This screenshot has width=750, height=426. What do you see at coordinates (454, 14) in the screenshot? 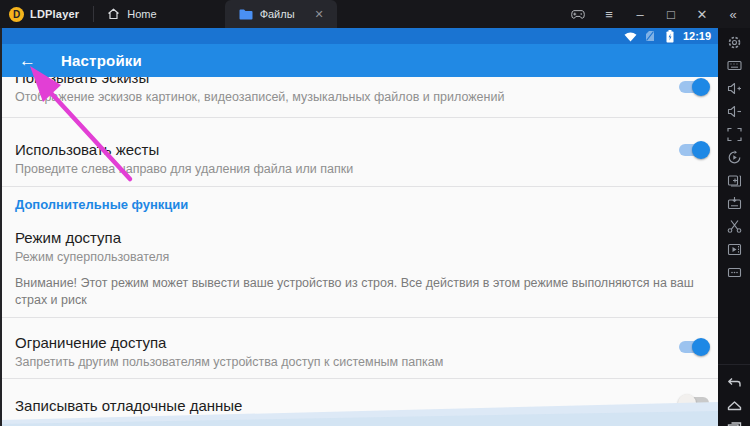
I see `titlebar-spacer` at bounding box center [454, 14].